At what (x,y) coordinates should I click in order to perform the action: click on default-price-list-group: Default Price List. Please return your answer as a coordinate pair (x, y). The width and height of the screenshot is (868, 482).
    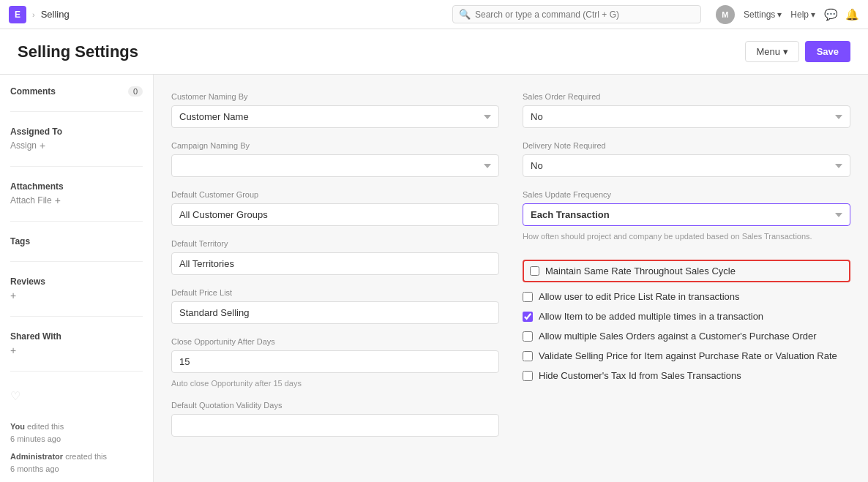
    Looking at the image, I should click on (335, 306).